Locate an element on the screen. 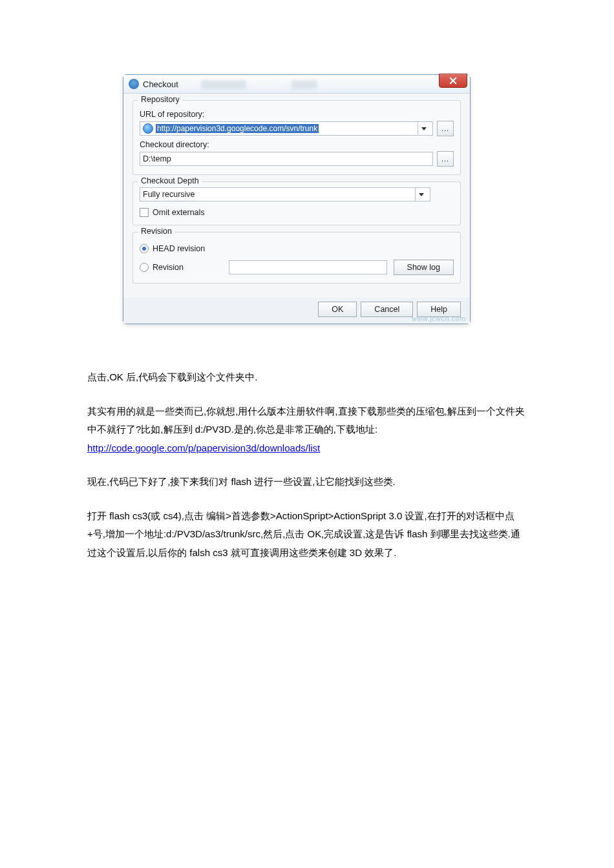  repository-group-label: Repository is located at coordinates (160, 99).